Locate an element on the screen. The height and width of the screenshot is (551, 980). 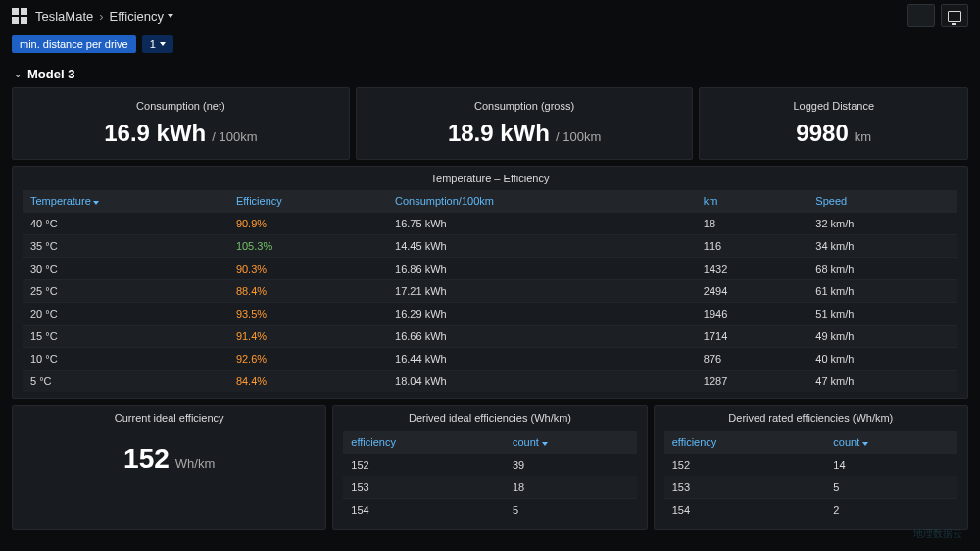
cell-temperature: 15 °C is located at coordinates (125, 337).